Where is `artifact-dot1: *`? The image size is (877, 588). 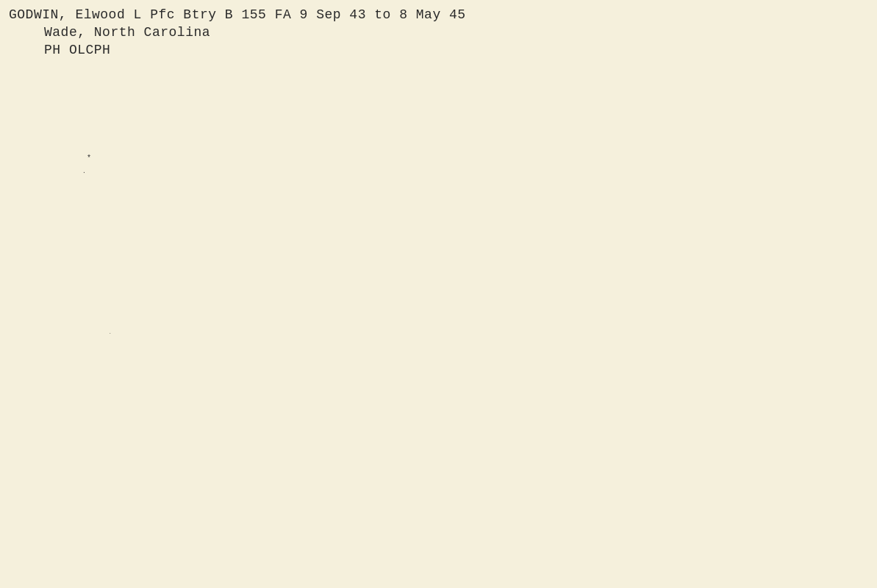
artifact-dot1: * is located at coordinates (89, 159).